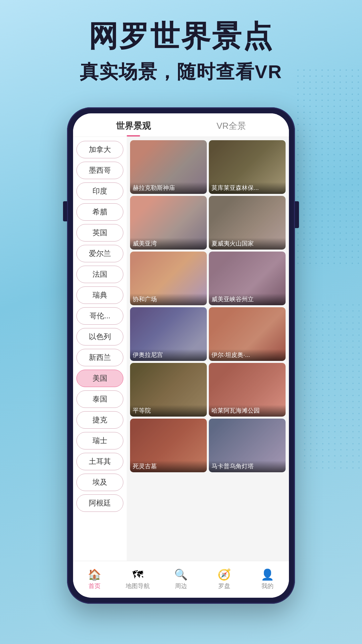 The width and height of the screenshot is (362, 644). Describe the element at coordinates (168, 167) in the screenshot. I see `grid-cell-0: 赫拉克勒斯神庙` at that location.